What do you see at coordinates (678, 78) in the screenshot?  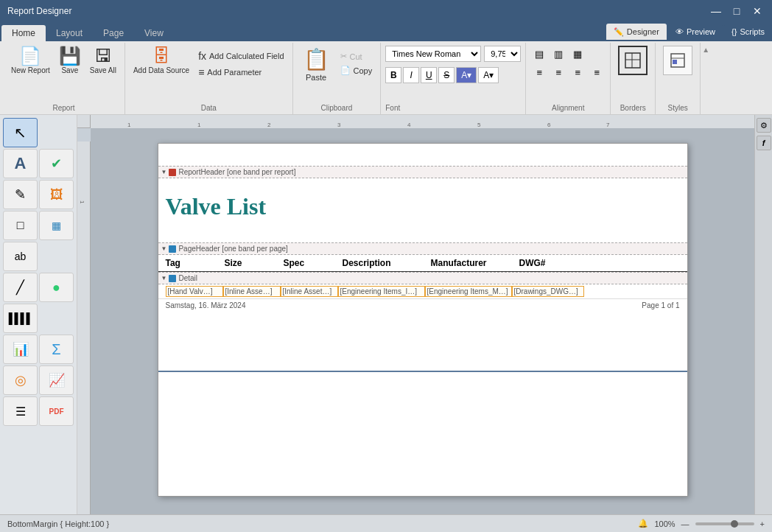 I see `ribbon-group-styles: Styles` at bounding box center [678, 78].